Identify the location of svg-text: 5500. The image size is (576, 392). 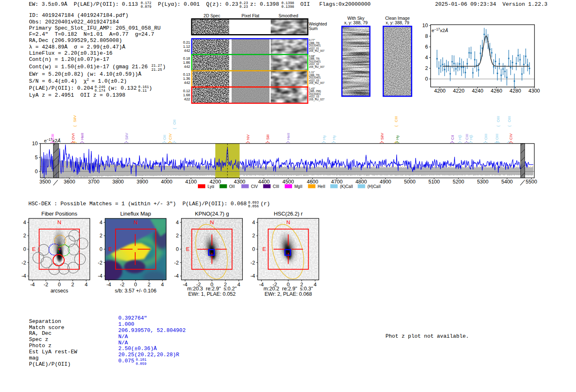
(532, 182).